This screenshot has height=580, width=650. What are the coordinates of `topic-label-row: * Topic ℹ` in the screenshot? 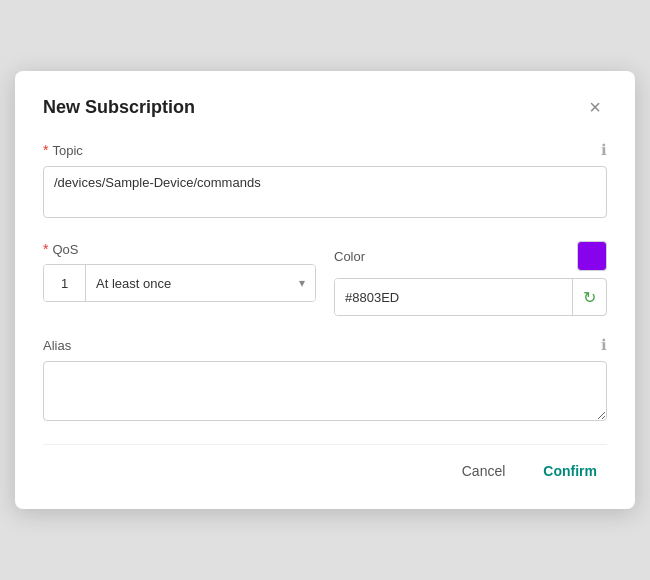 It's located at (325, 150).